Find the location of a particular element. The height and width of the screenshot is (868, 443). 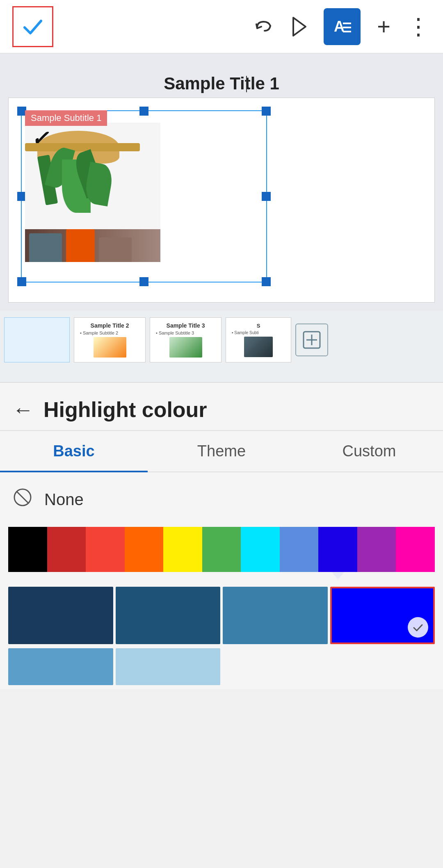

more-button: ⋮ is located at coordinates (419, 26).